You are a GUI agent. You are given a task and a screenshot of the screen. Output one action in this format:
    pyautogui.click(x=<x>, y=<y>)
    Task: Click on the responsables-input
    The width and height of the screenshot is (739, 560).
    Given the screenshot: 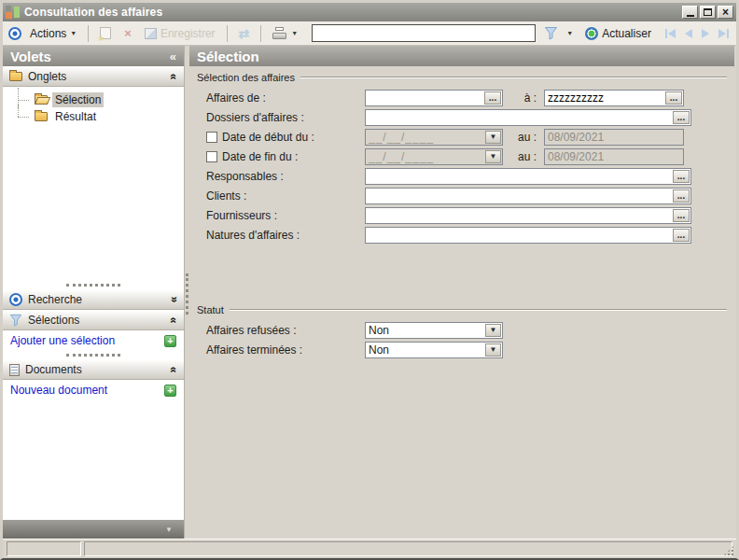 What is the action you would take?
    pyautogui.click(x=528, y=176)
    